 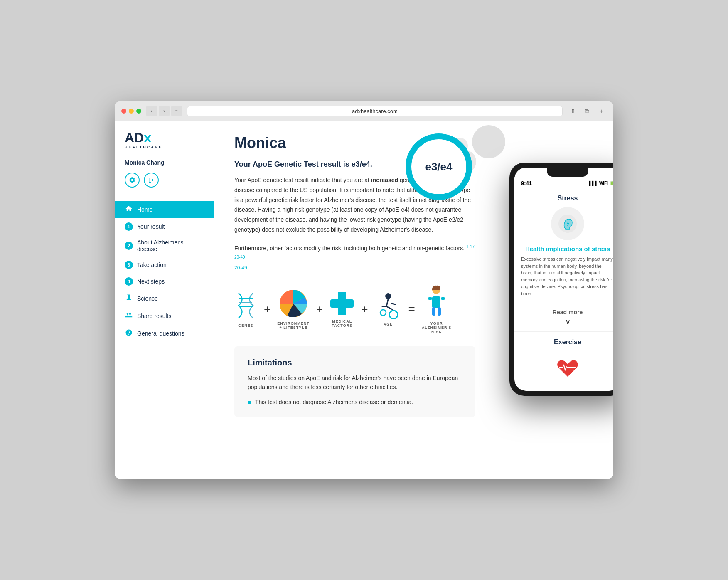 What do you see at coordinates (177, 111) in the screenshot?
I see `reader-mode-button: ≡` at bounding box center [177, 111].